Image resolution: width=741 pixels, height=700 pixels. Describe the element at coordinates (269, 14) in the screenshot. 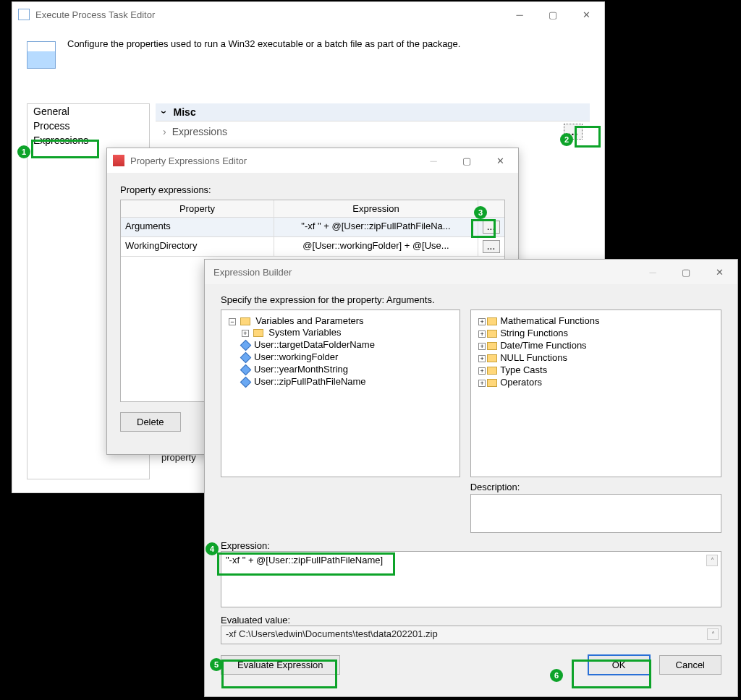

I see `win1-title: Execute Process Task Editor` at that location.